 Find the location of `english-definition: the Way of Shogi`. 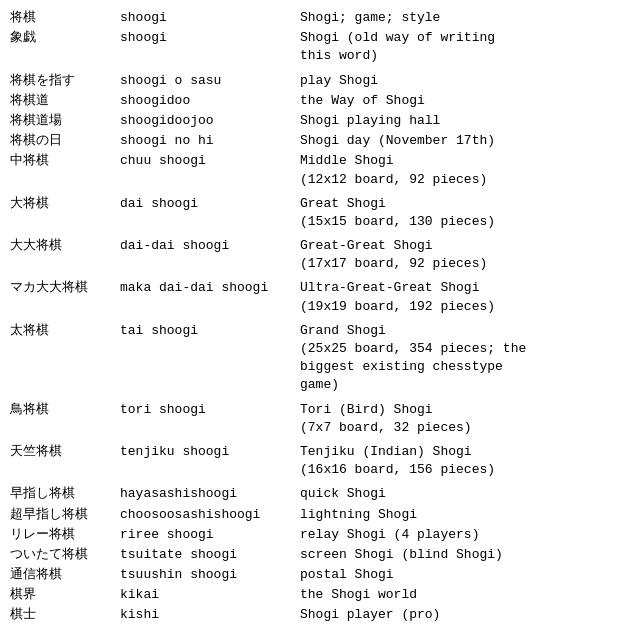

english-definition: the Way of Shogi is located at coordinates (459, 101).